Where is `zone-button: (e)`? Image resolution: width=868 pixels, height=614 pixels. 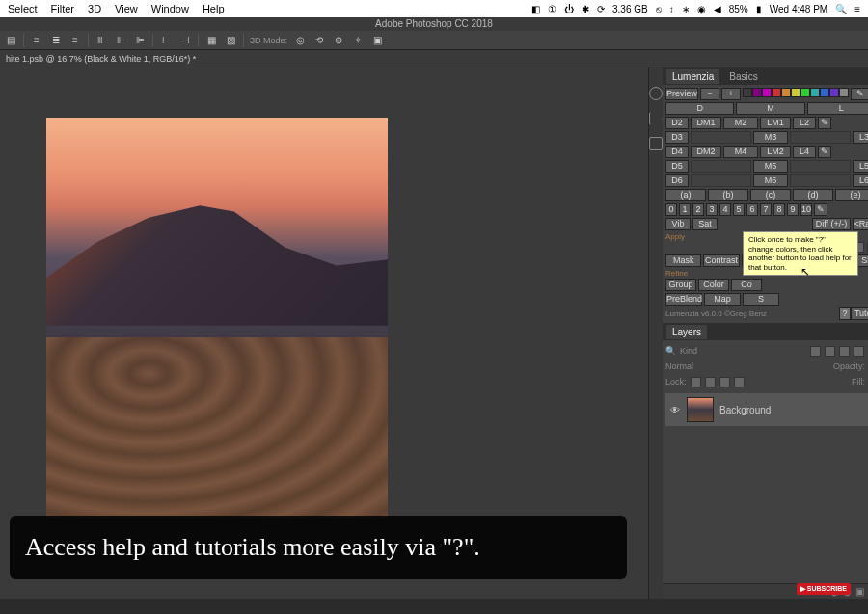
zone-button: (e) is located at coordinates (852, 195).